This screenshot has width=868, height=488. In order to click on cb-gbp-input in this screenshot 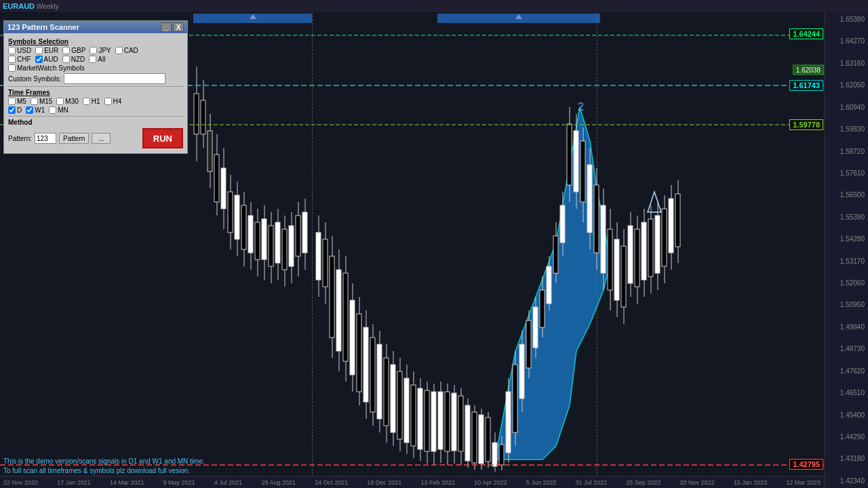, I will do `click(66, 50)`.